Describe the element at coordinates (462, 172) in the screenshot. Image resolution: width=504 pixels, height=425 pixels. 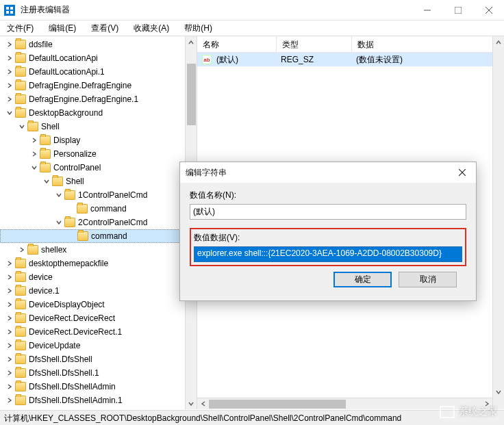
I see `dialog-close-button` at that location.